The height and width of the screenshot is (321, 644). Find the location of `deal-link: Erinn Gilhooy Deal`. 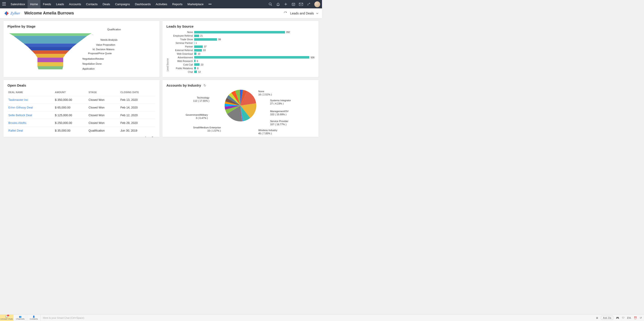

deal-link: Erinn Gilhooy Deal is located at coordinates (20, 108).